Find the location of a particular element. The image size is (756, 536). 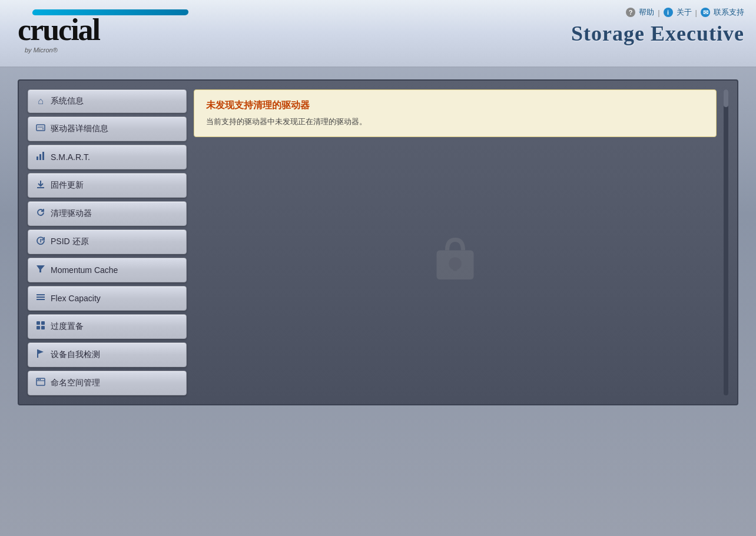

sidebar-item-psid: PSID 还原 is located at coordinates (107, 242).